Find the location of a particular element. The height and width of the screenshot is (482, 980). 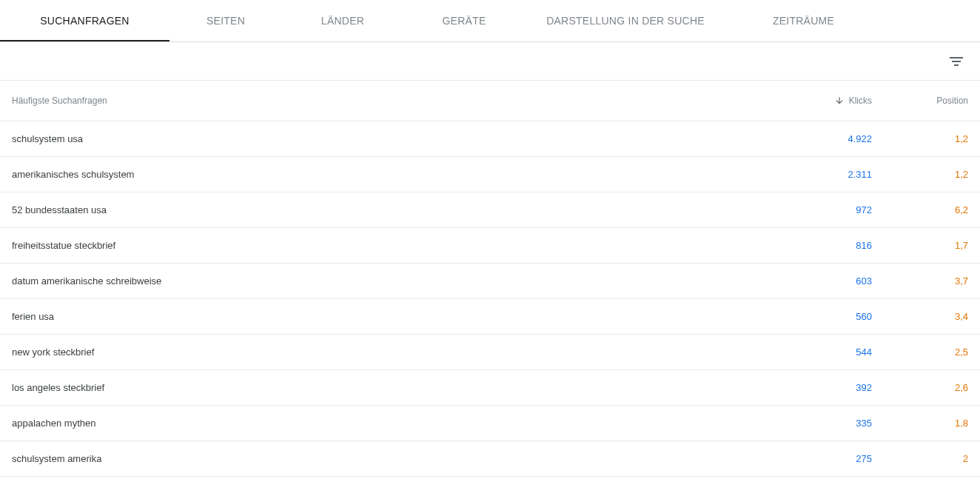

table-header: Häufigste Suchanfragen Klicks Position is located at coordinates (490, 101).